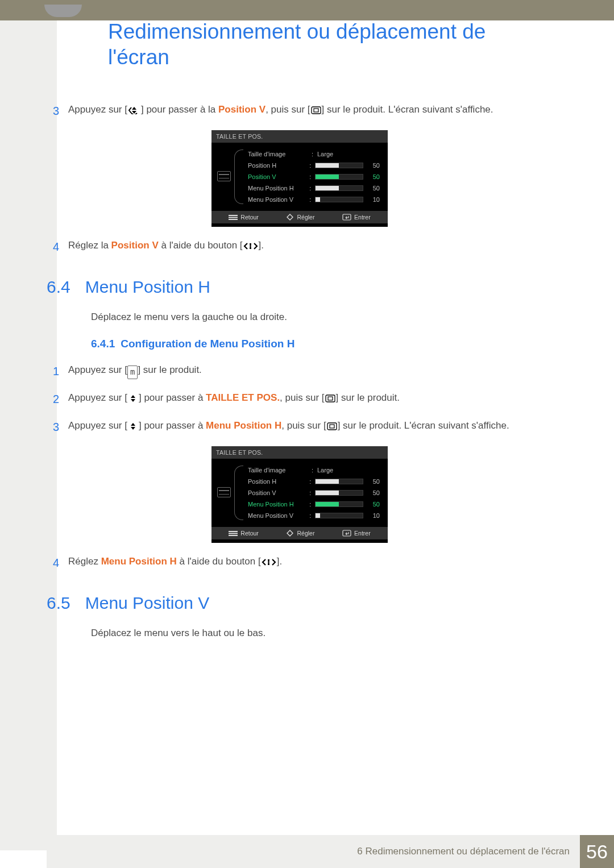  What do you see at coordinates (243, 398) in the screenshot?
I see `highlight: TAILLE ET POS.` at bounding box center [243, 398].